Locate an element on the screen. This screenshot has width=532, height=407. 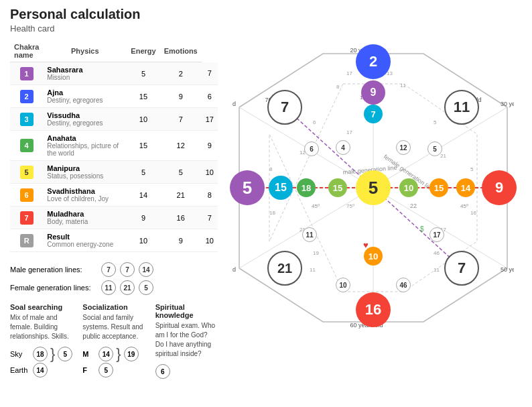
mf-section: M 14 } 19 F 5 is located at coordinates (114, 362).